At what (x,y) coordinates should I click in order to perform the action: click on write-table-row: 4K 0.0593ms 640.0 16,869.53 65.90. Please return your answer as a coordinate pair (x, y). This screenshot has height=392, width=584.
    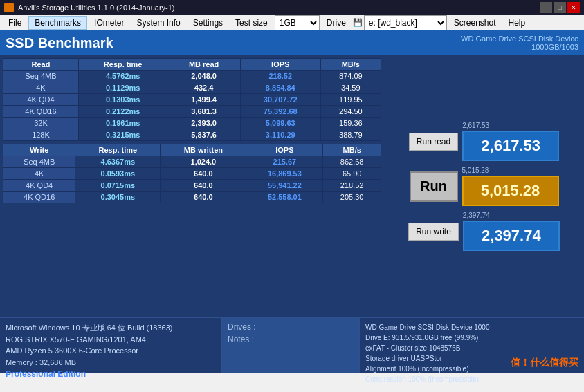
    Looking at the image, I should click on (192, 174).